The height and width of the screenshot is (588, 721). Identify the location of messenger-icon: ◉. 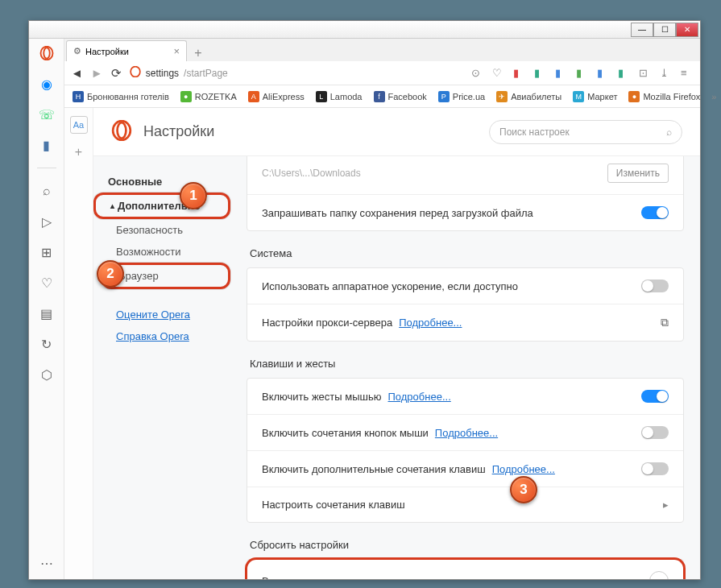
(47, 84).